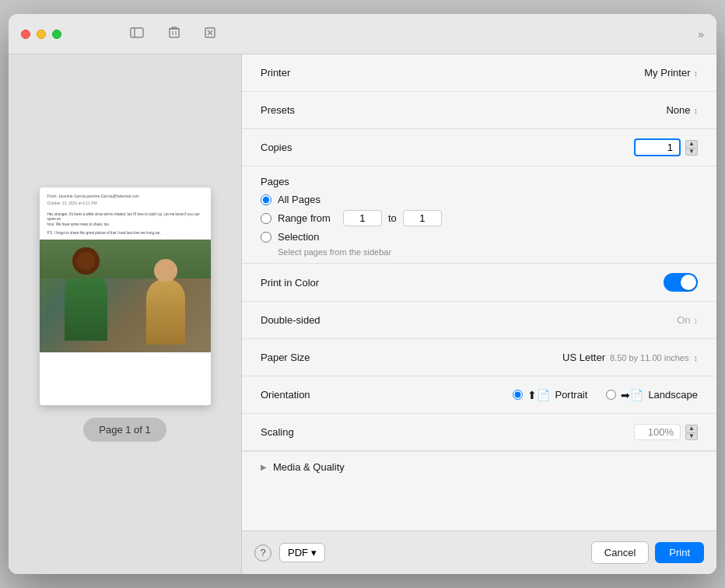 This screenshot has height=588, width=725. What do you see at coordinates (362, 218) in the screenshot?
I see `range-from-input` at bounding box center [362, 218].